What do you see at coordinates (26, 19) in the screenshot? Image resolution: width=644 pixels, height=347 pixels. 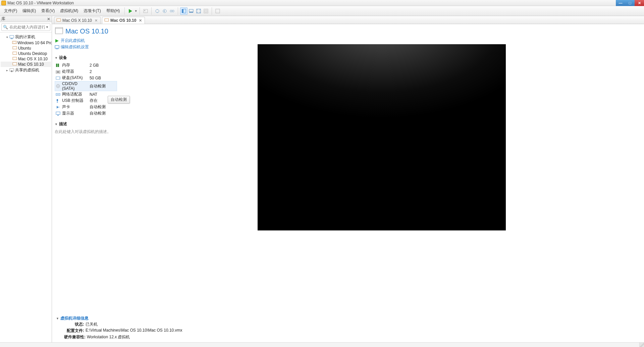 I see `library-header: 库 ✕` at bounding box center [26, 19].